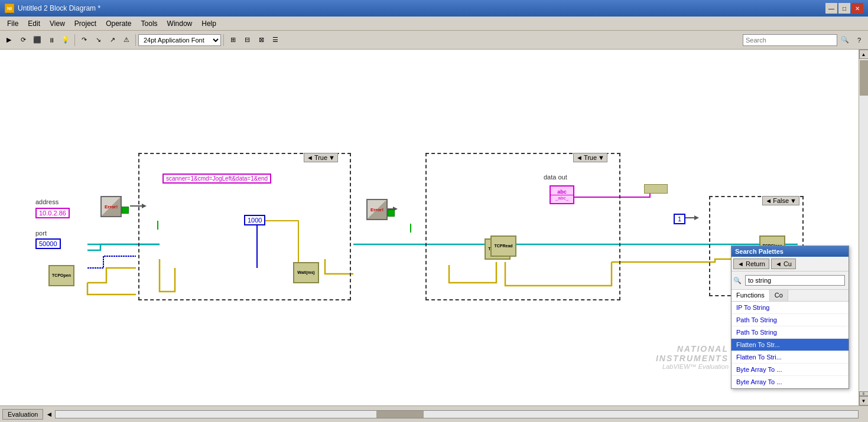  What do you see at coordinates (790, 320) in the screenshot?
I see `result-path-to-string-1: Path To String` at bounding box center [790, 320].